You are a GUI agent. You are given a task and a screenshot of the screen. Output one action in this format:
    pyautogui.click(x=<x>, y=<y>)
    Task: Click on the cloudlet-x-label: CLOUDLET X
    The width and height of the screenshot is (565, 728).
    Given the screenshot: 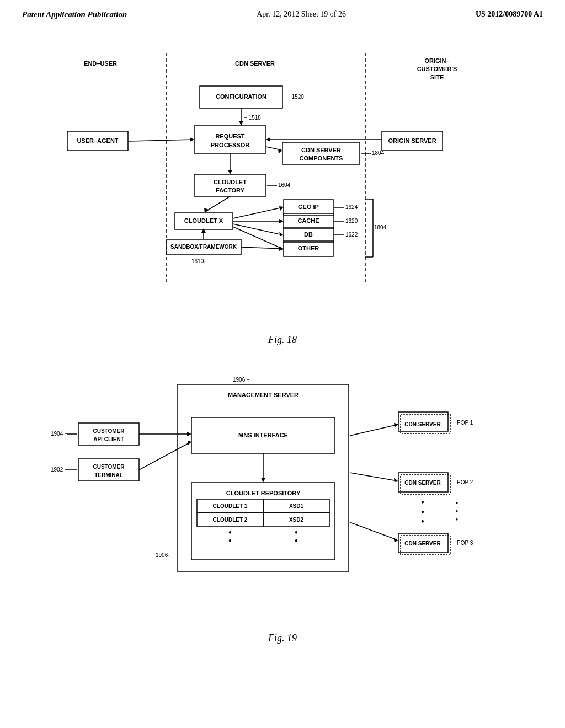 What is the action you would take?
    pyautogui.click(x=204, y=221)
    